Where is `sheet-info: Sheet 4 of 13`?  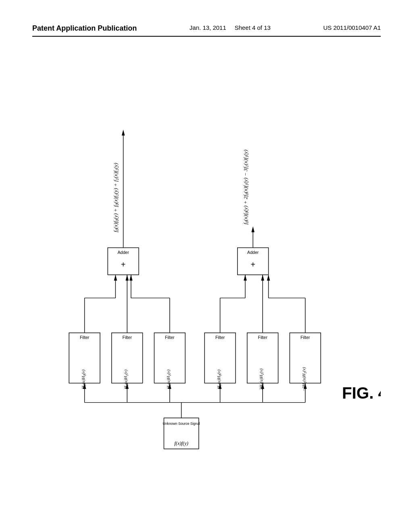
sheet-info: Sheet 4 of 13 is located at coordinates (252, 27).